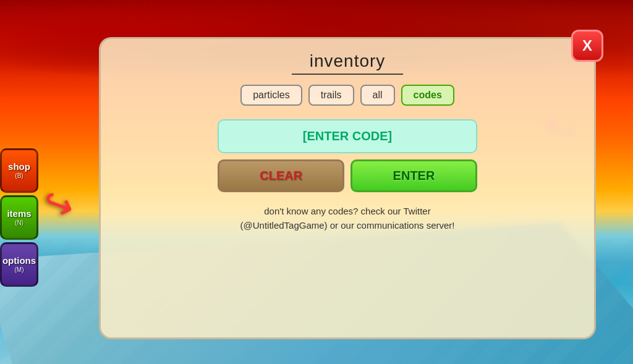 This screenshot has width=633, height=364. I want to click on code-section: CLEAR ENTER, so click(347, 156).